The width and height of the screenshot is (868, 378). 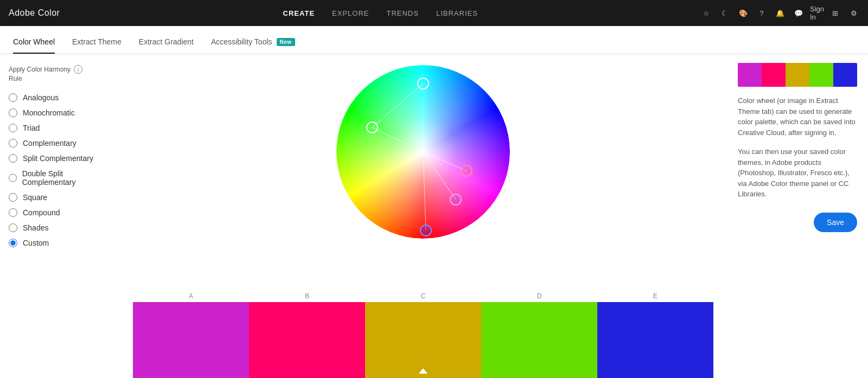 I want to click on swatch-label-D: D, so click(x=539, y=297).